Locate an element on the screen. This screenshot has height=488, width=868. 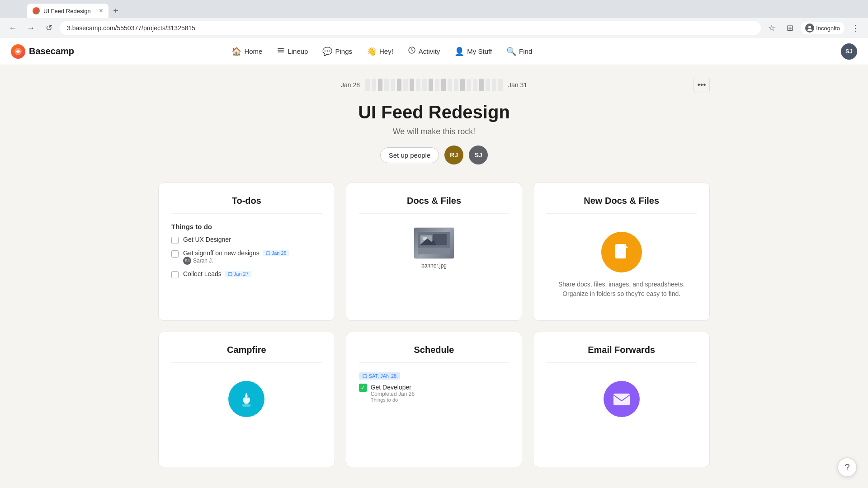
email-card-title: Email Forwards is located at coordinates (621, 354).